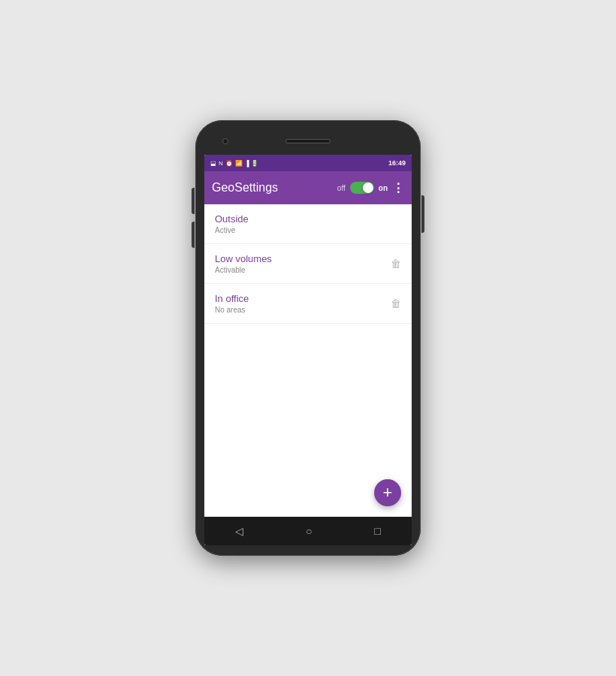 The image size is (616, 676). What do you see at coordinates (213, 164) in the screenshot?
I see `bluetooth-icon: ⬓` at bounding box center [213, 164].